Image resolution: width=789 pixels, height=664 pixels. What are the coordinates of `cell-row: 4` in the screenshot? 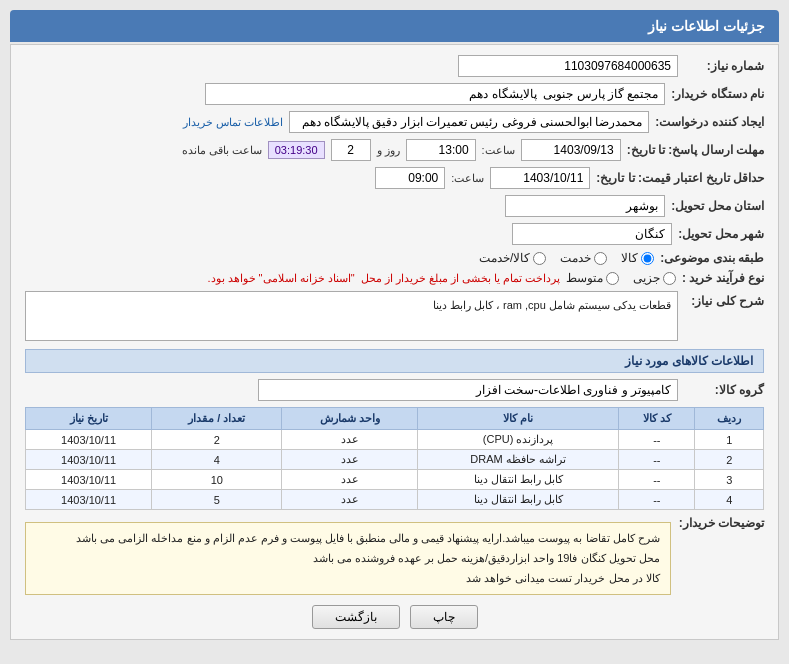 It's located at (730, 500).